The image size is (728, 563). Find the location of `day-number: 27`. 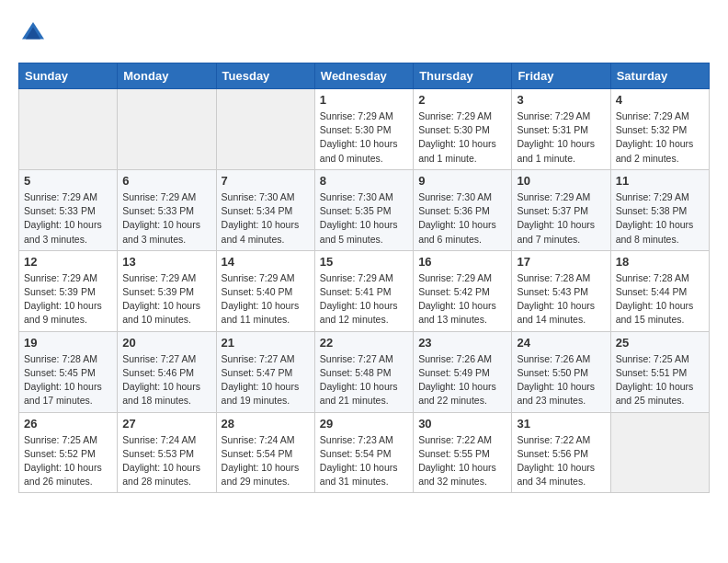

day-number: 27 is located at coordinates (166, 423).